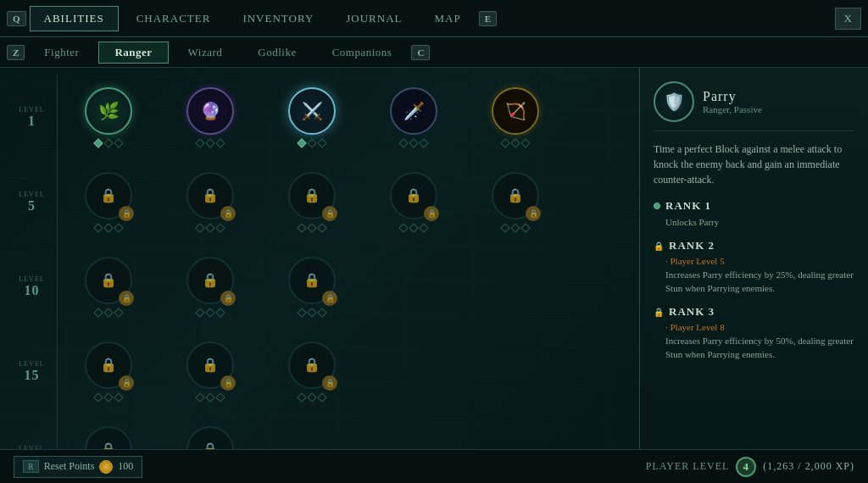 Image resolution: width=868 pixels, height=483 pixels. Describe the element at coordinates (106, 467) in the screenshot. I see `gold-coin-icon` at that location.